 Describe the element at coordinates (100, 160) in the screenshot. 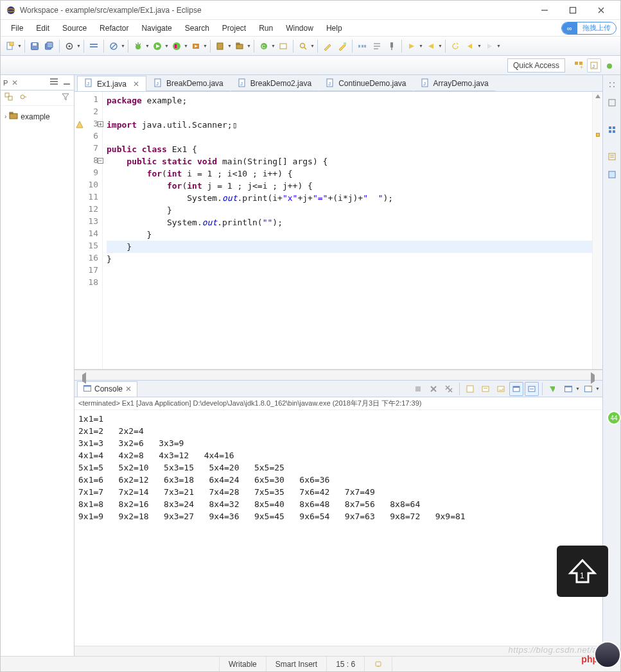

I see `fold-icon: −` at that location.